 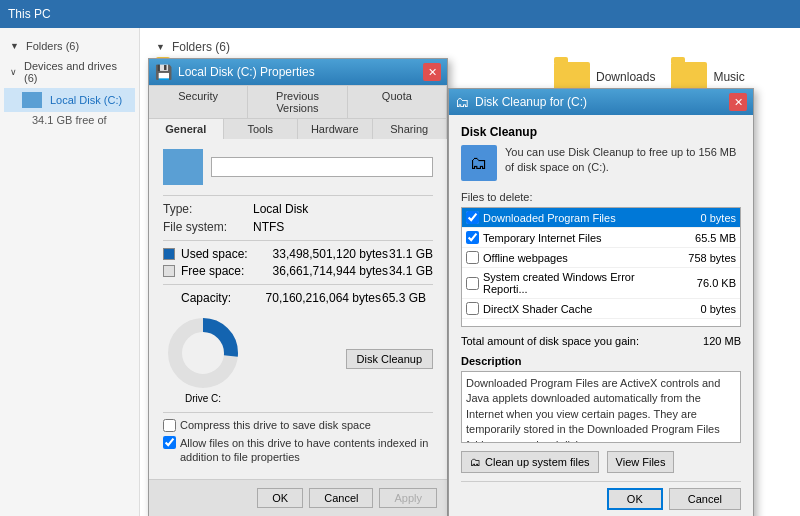 I want to click on free-color-box, so click(x=169, y=271).